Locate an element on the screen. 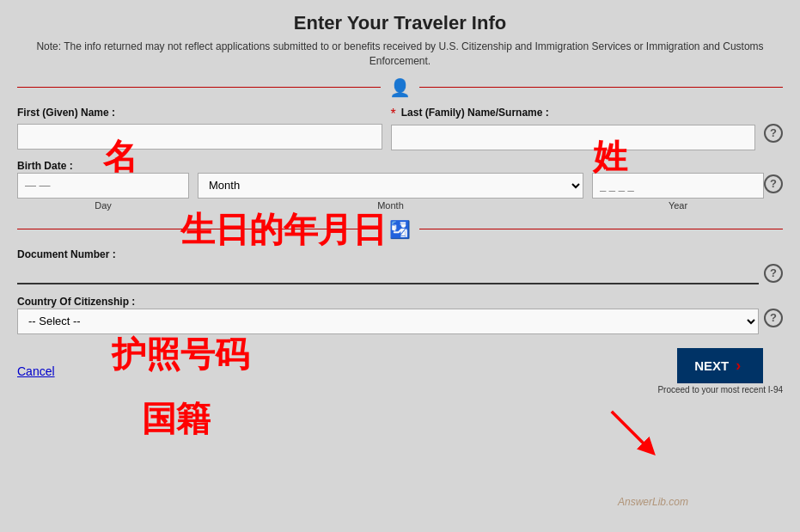 The width and height of the screenshot is (800, 532). passport-icon: 🛂 is located at coordinates (400, 229).